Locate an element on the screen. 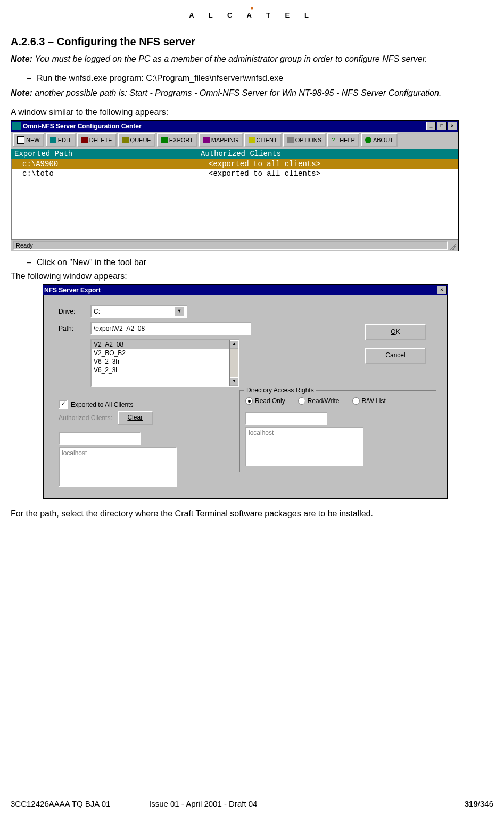 This screenshot has width=504, height=813. access-rights-group: Directory Access Rights Read Only Read/W… is located at coordinates (338, 431).